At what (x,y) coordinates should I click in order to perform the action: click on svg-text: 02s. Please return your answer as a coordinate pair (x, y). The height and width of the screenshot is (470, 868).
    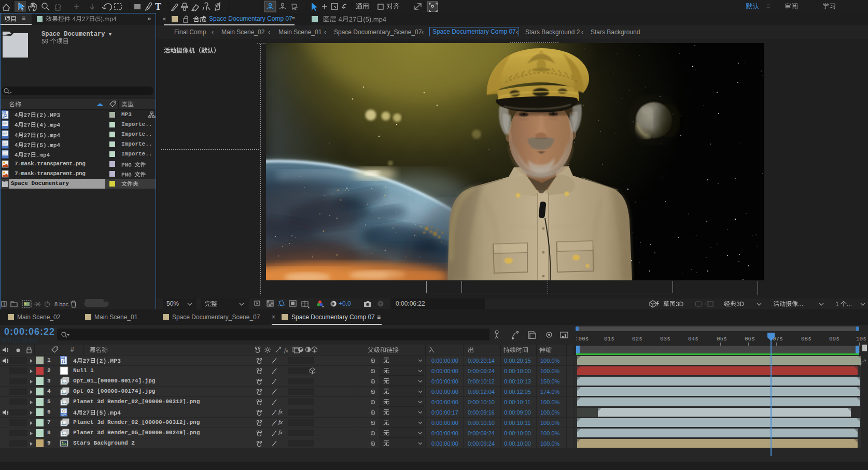
    Looking at the image, I should click on (637, 339).